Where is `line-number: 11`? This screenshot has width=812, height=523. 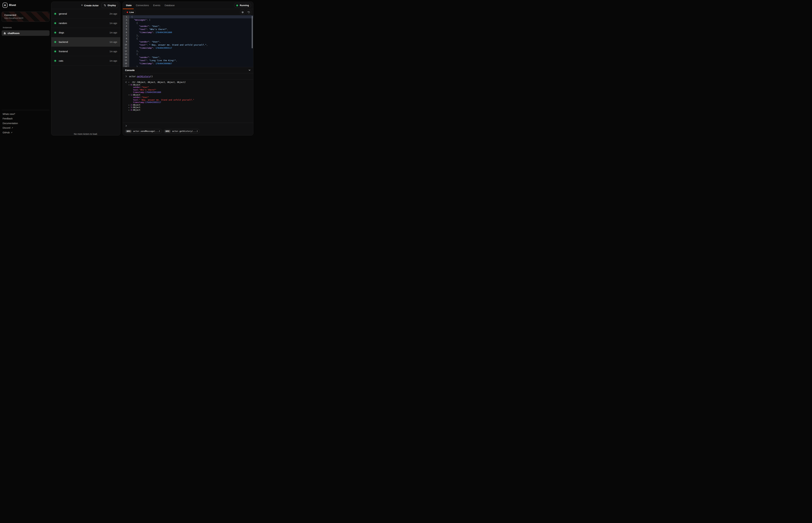 line-number: 11 is located at coordinates (126, 48).